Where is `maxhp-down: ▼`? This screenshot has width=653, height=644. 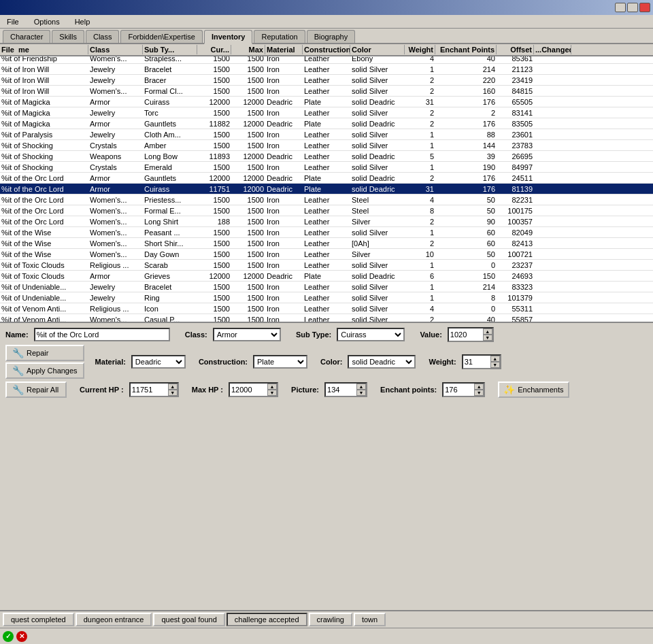
maxhp-down: ▼ is located at coordinates (272, 393).